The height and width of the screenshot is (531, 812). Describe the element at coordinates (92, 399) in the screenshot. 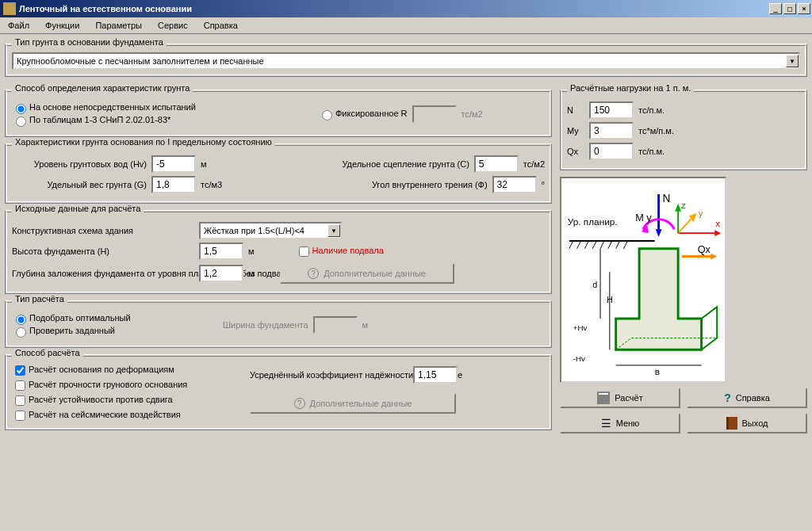

I see `check-shear: Расчёт устойчивости против сдвига` at that location.